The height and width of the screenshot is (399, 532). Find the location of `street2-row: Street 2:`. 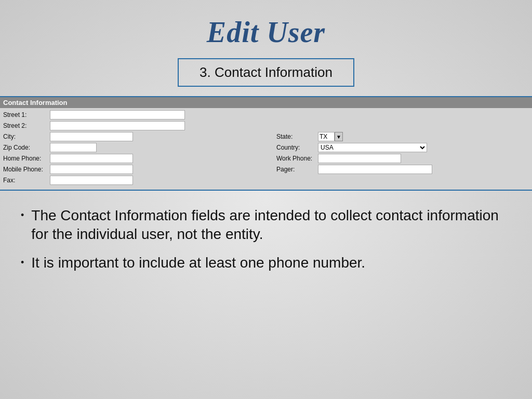

street2-row: Street 2: is located at coordinates (266, 126).